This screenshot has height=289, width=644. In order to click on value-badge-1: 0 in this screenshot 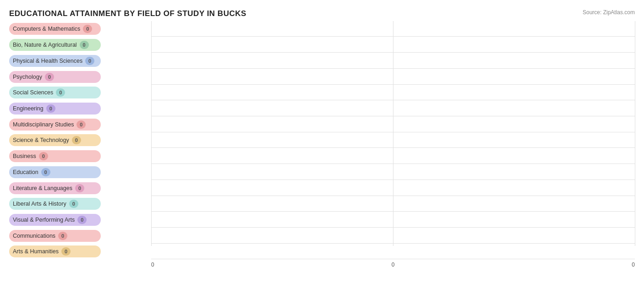, I will do `click(84, 45)`.